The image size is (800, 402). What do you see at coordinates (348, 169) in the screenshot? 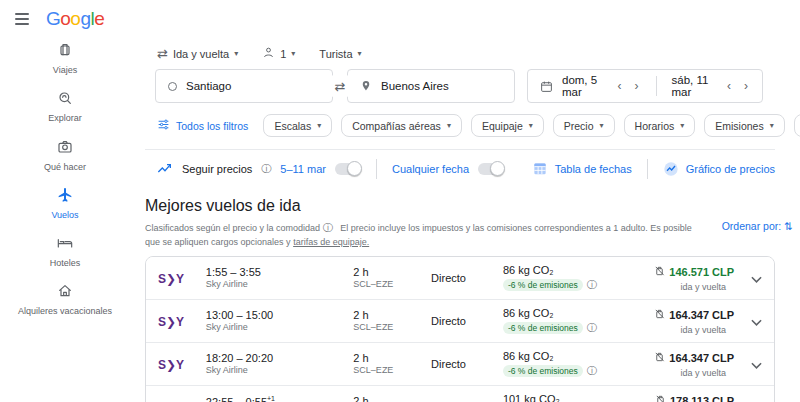
I see `follow-prices-toggle` at bounding box center [348, 169].